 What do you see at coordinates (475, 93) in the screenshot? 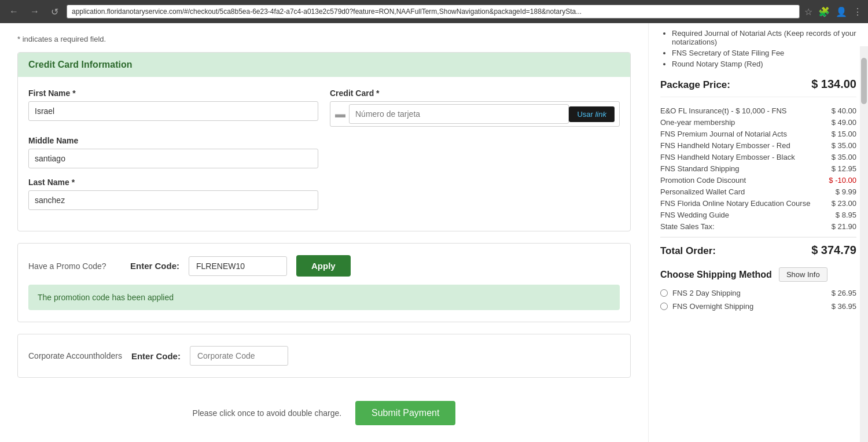
I see `credit-card-label: Credit Card *` at bounding box center [475, 93].